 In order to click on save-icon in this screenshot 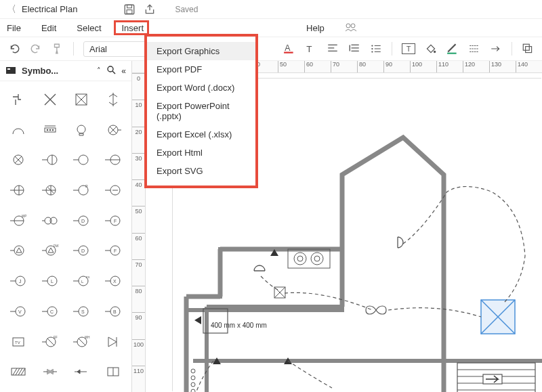, I will do `click(129, 9)`.